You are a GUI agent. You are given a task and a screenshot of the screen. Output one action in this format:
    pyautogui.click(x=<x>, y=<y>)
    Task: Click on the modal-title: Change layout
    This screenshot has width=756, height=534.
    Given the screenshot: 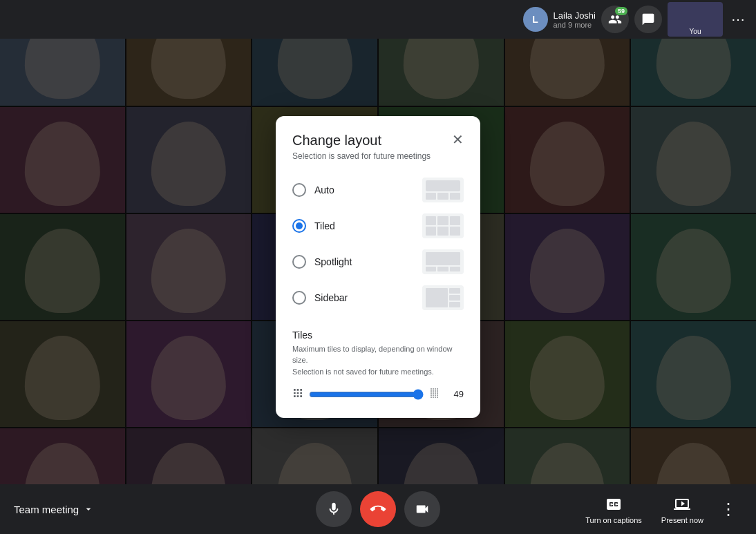 What is the action you would take?
    pyautogui.click(x=337, y=141)
    